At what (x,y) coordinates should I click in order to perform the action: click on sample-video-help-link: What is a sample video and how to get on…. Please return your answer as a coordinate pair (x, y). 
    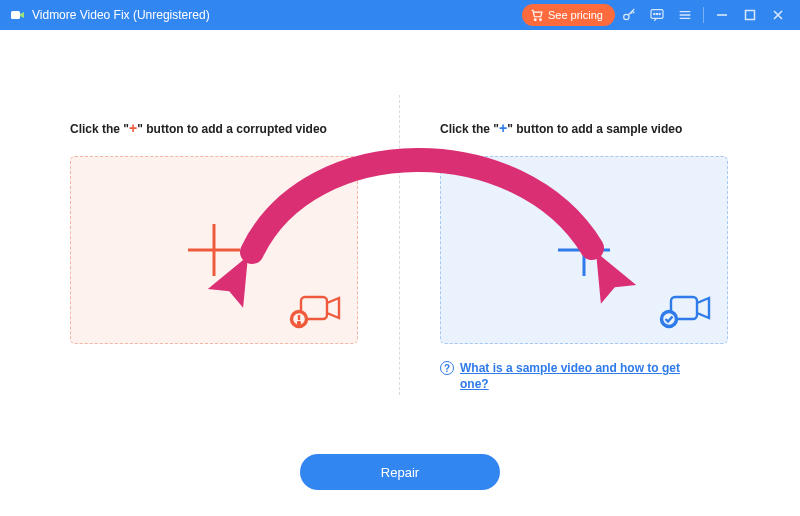
    Looking at the image, I should click on (580, 376).